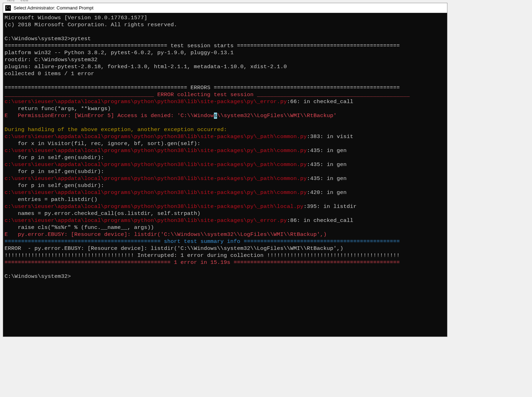 Image resolution: width=532 pixels, height=397 pixels. Describe the element at coordinates (103, 214) in the screenshot. I see `trace-code-7: names = py.error.checked_call(os.listdir…` at that location.